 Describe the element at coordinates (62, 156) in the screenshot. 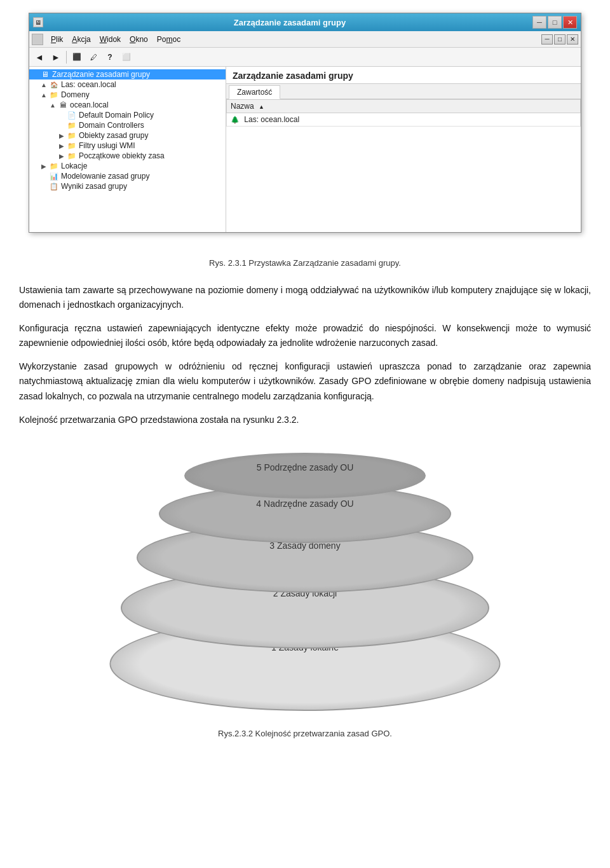

I see `expand-poz: ▶` at that location.